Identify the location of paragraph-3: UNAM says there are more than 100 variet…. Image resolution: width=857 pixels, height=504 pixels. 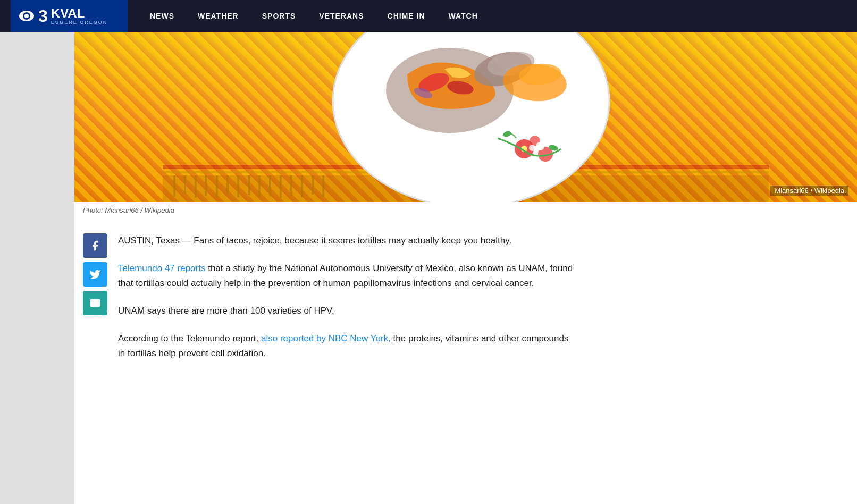
(347, 311).